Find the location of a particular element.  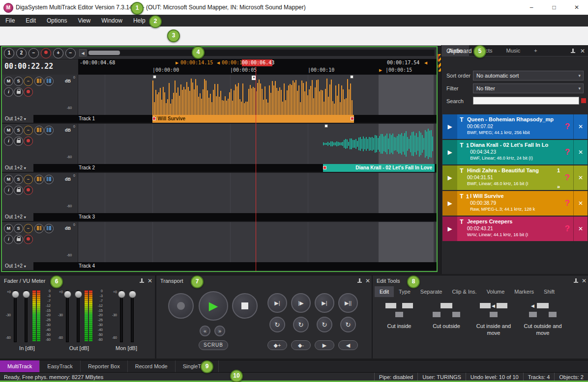

out-fader-left is located at coordinates (67, 316).